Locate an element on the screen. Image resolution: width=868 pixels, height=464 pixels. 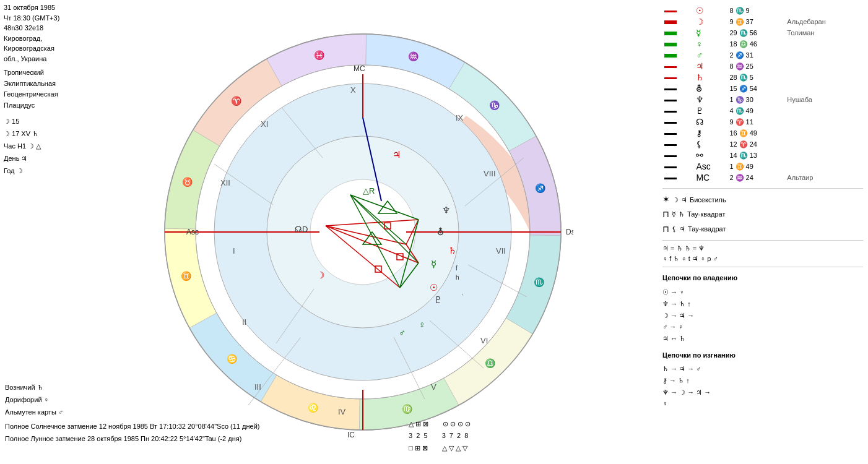
planet-jupiter-chart: ♃ is located at coordinates (396, 155).